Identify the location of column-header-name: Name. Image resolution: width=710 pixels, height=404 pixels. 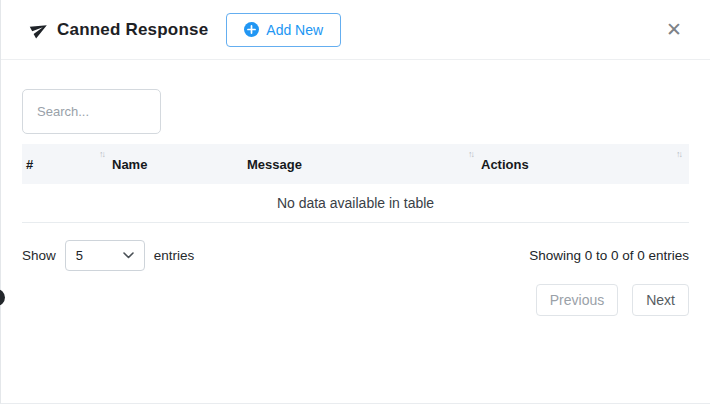
(180, 164).